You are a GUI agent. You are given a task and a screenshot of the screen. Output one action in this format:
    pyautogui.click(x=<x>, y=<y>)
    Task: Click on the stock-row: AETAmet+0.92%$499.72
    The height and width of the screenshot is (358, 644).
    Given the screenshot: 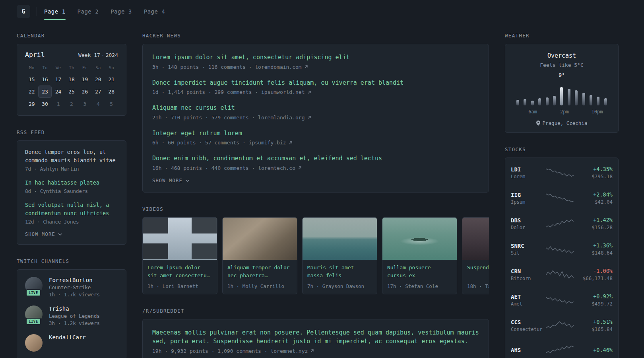 What is the action you would take?
    pyautogui.click(x=562, y=300)
    